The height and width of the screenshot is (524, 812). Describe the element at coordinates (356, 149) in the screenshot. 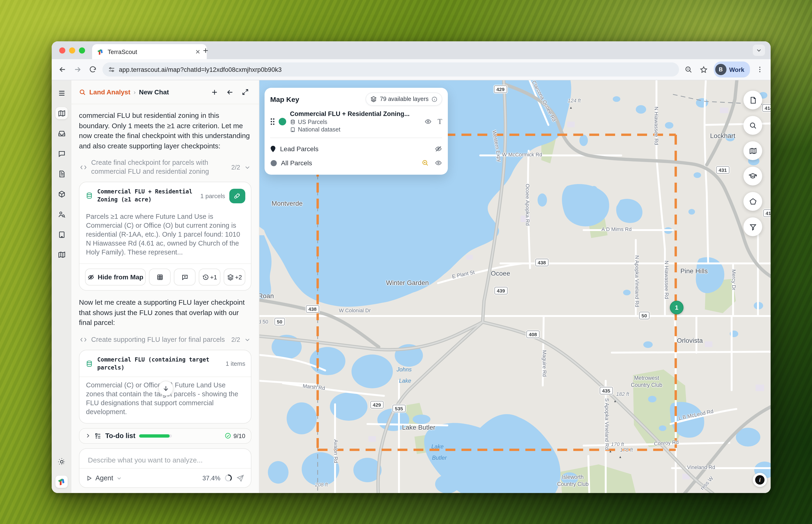

I see `map-key-row-lead-parcels: Lead Parcels` at that location.